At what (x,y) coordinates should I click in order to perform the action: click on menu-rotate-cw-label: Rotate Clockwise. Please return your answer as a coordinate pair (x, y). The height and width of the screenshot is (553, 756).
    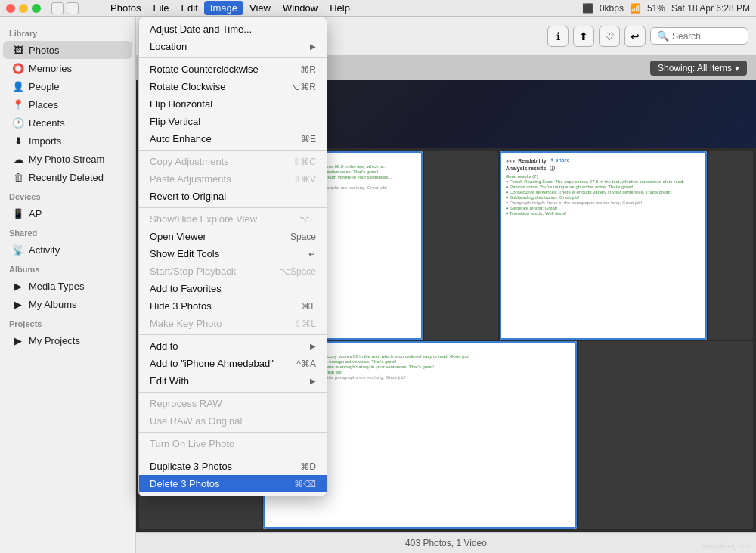
    Looking at the image, I should click on (187, 86).